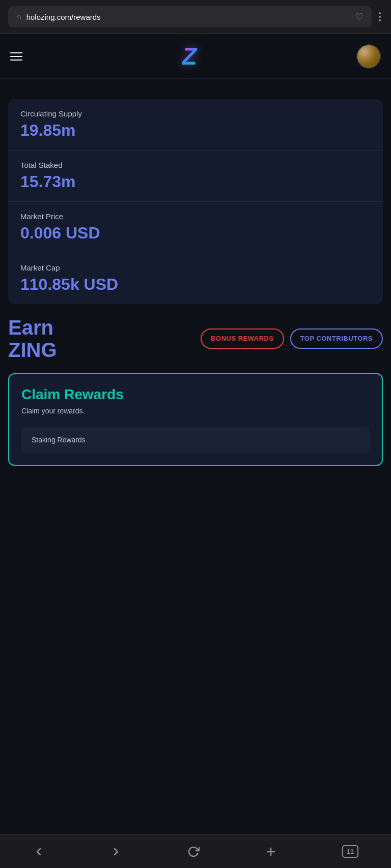 The height and width of the screenshot is (868, 391). What do you see at coordinates (196, 165) in the screenshot?
I see `total-staked-label: Total Staked` at bounding box center [196, 165].